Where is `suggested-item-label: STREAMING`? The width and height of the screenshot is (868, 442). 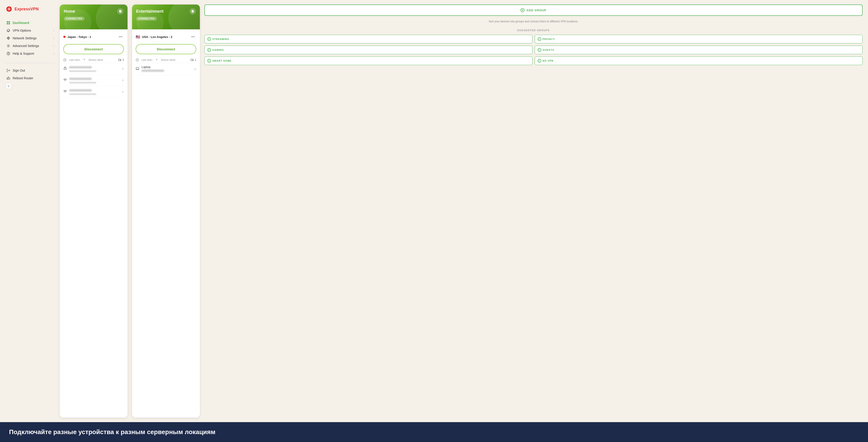
suggested-item-label: STREAMING is located at coordinates (221, 39).